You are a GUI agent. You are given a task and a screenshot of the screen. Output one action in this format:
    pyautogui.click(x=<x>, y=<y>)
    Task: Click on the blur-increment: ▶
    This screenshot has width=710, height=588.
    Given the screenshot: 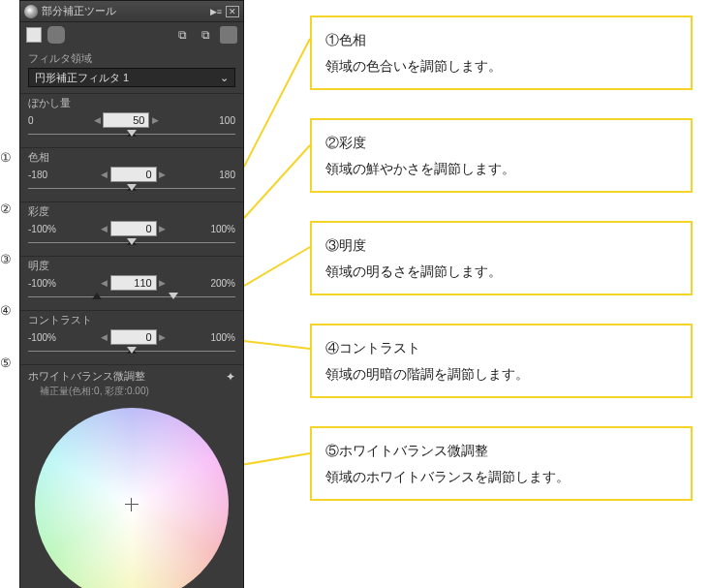 What is the action you would take?
    pyautogui.click(x=155, y=120)
    